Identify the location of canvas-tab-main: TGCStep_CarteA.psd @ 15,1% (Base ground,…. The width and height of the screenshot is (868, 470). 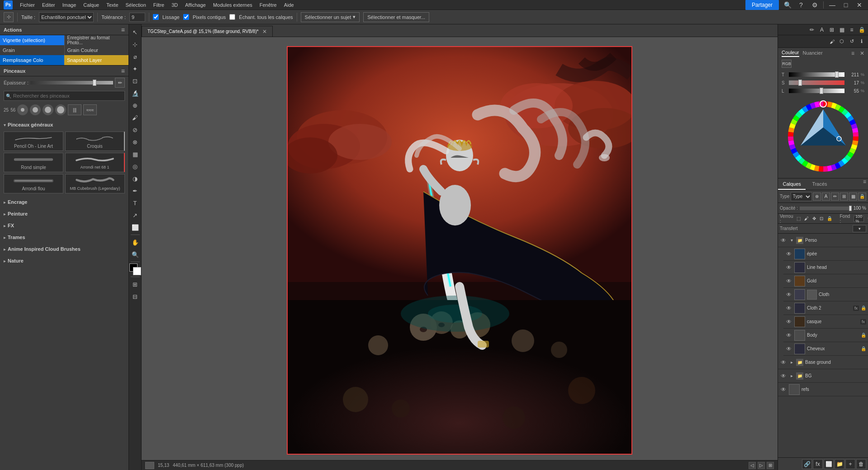
(207, 31).